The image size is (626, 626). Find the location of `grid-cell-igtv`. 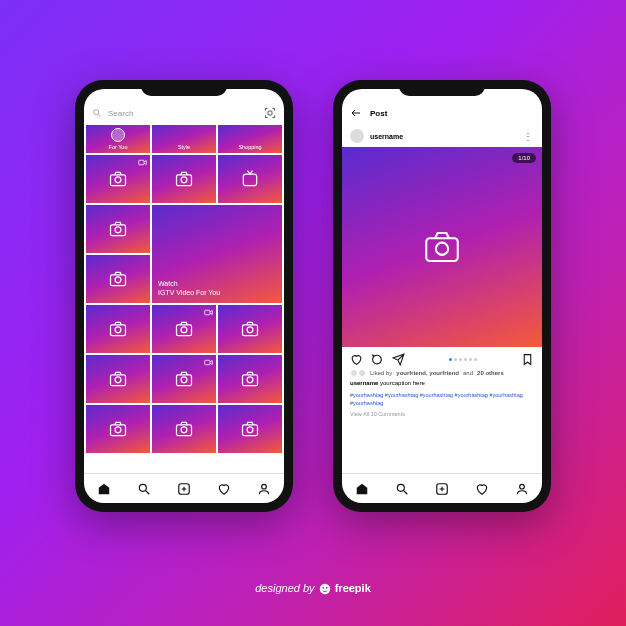

grid-cell-igtv is located at coordinates (250, 179).